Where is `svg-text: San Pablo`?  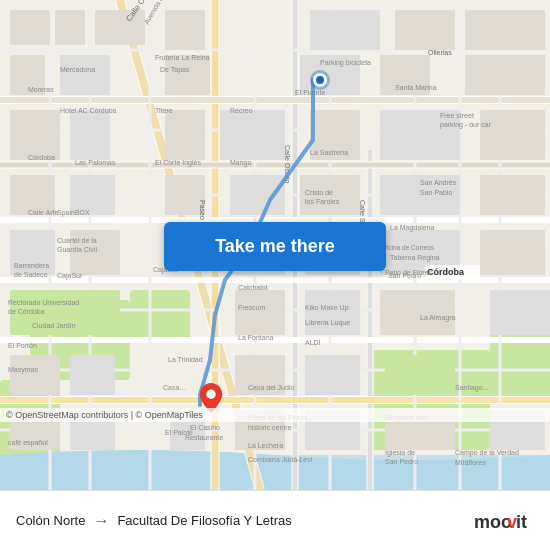
svg-text: San Pablo is located at coordinates (436, 192).